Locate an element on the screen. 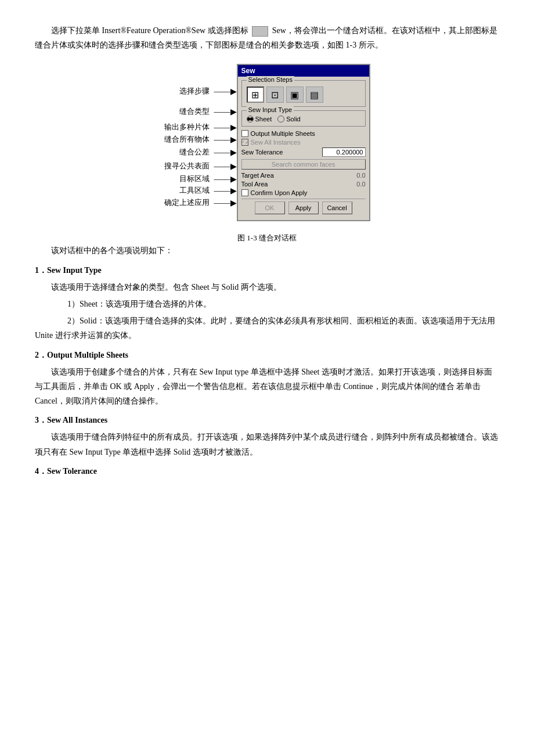 The width and height of the screenshot is (534, 756). ann-sew-input-type: 缝合类型 is located at coordinates (194, 111).